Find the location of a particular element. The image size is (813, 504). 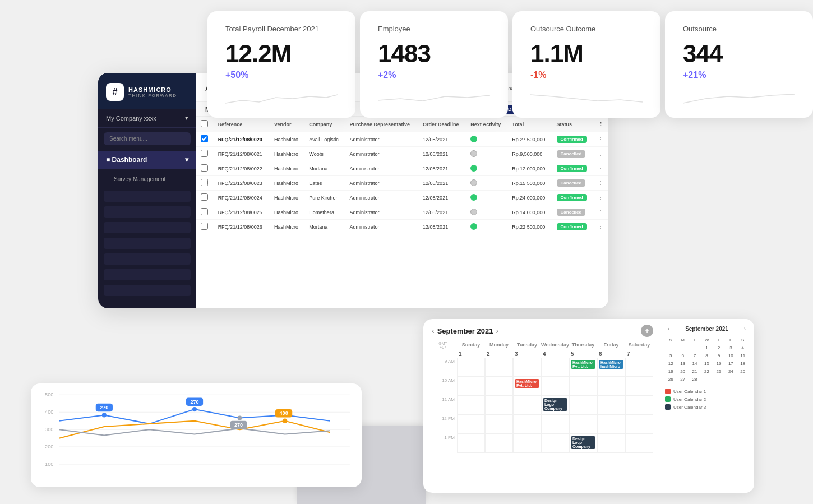

table-row: RFQ/21/12/08/0025 HashMicro Homethera Ad… is located at coordinates (403, 212).